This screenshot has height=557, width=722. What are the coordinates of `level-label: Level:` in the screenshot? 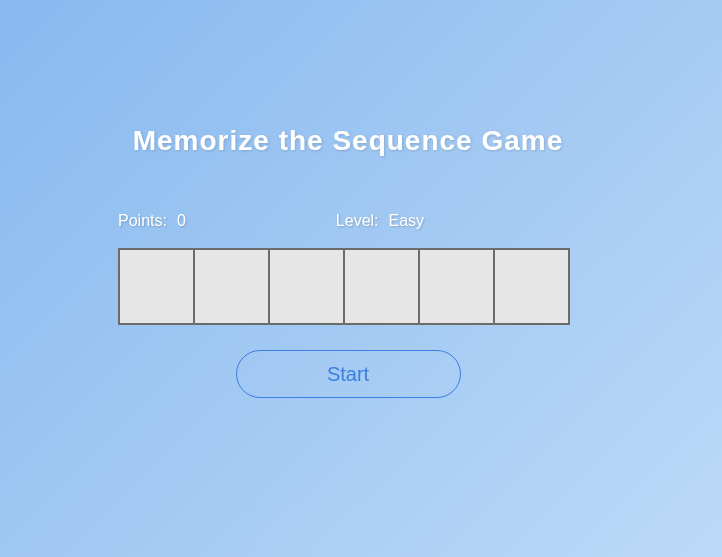 It's located at (358, 221).